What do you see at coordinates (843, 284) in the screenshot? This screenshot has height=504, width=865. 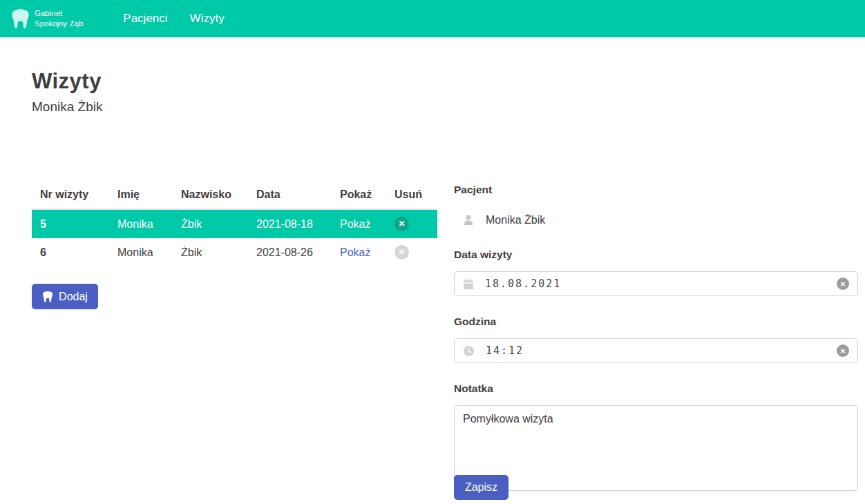 I see `clear-date-button: ✕` at bounding box center [843, 284].